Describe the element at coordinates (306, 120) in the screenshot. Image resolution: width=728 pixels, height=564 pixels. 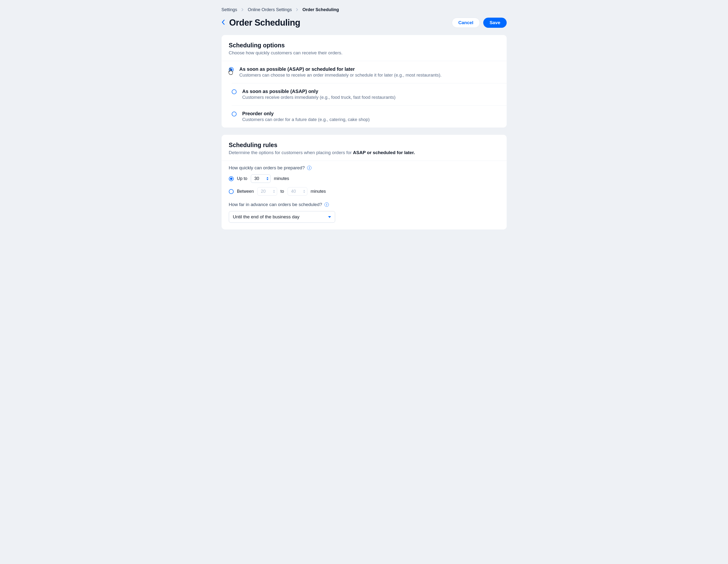
I see `option-description: Customers can order for a future date (e…` at that location.